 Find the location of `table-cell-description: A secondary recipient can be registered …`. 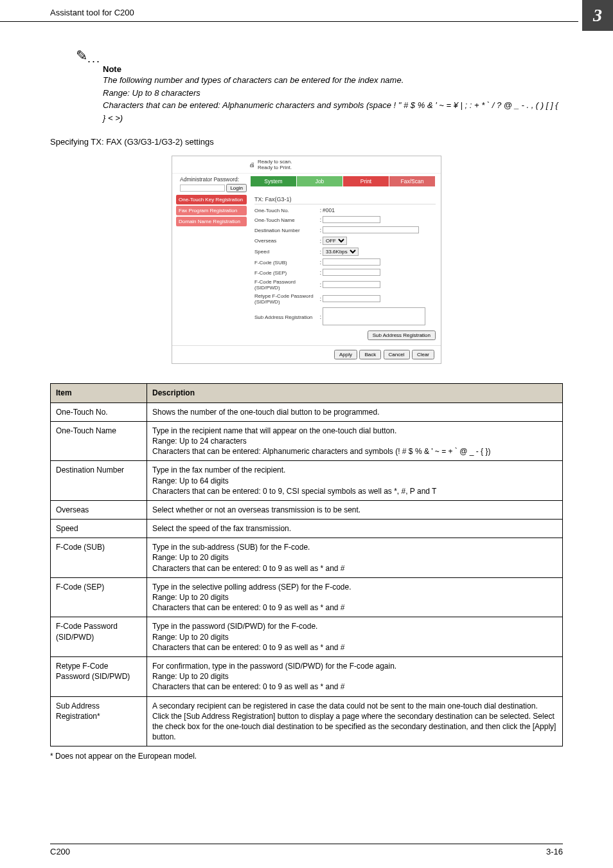

table-cell-description: A secondary recipient can be registered … is located at coordinates (355, 721).